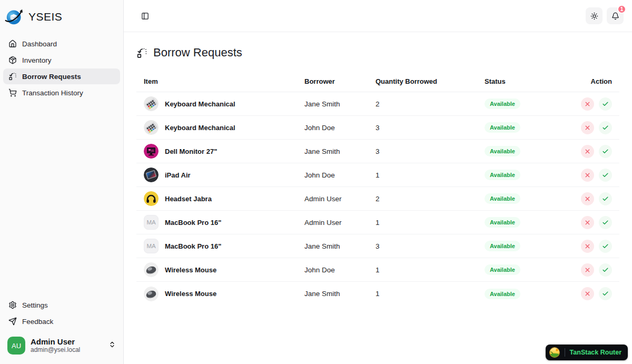 The height and width of the screenshot is (364, 632). Describe the element at coordinates (217, 81) in the screenshot. I see `column-header-item: Item` at that location.